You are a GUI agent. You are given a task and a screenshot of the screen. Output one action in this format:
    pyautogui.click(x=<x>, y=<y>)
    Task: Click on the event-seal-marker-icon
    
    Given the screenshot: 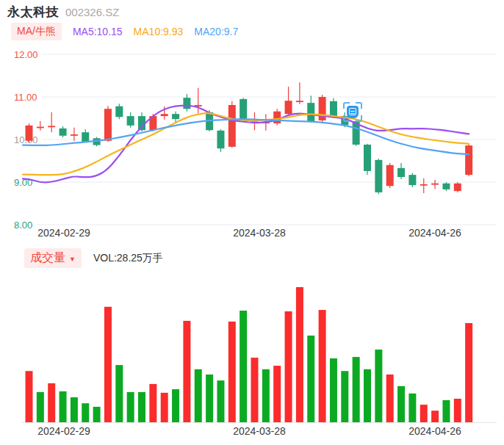 What is the action you would take?
    pyautogui.click(x=353, y=112)
    